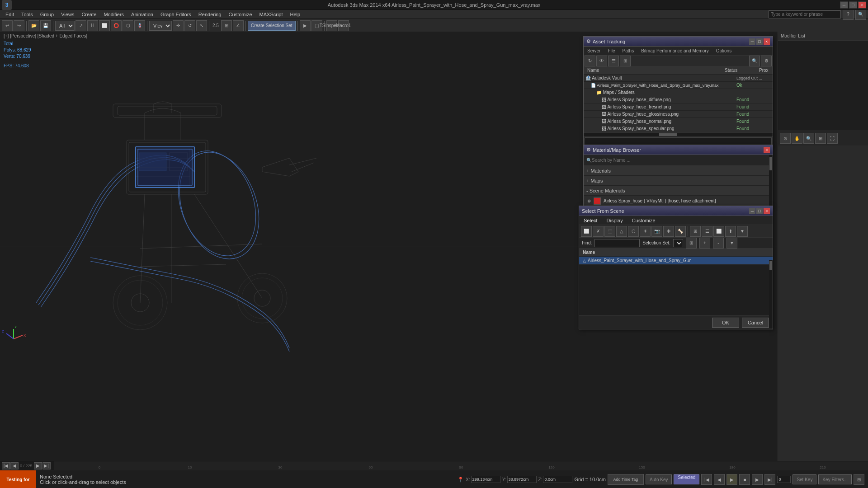  Describe the element at coordinates (461, 466) in the screenshot. I see `timeline-tick-area: 0 10 30 60 90 120 150 180 210` at that location.